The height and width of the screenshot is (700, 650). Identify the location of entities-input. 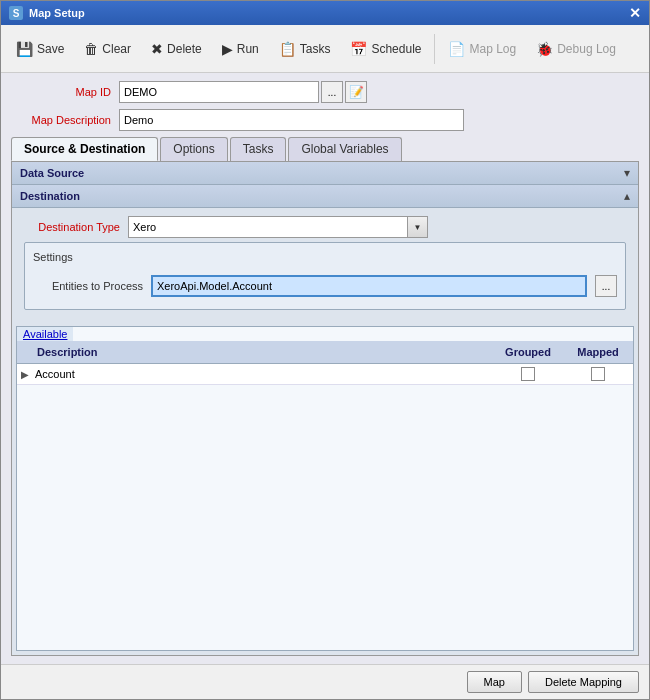
(369, 286).